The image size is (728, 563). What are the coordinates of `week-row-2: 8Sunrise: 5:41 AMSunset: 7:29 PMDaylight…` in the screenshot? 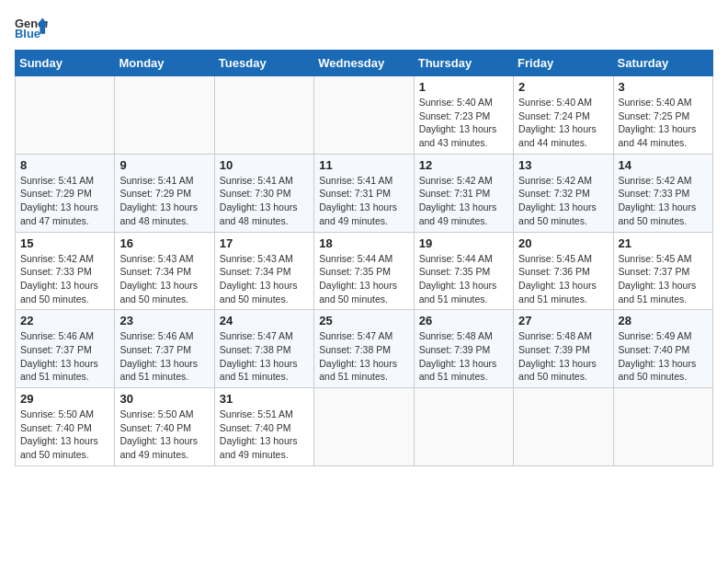 It's located at (364, 193).